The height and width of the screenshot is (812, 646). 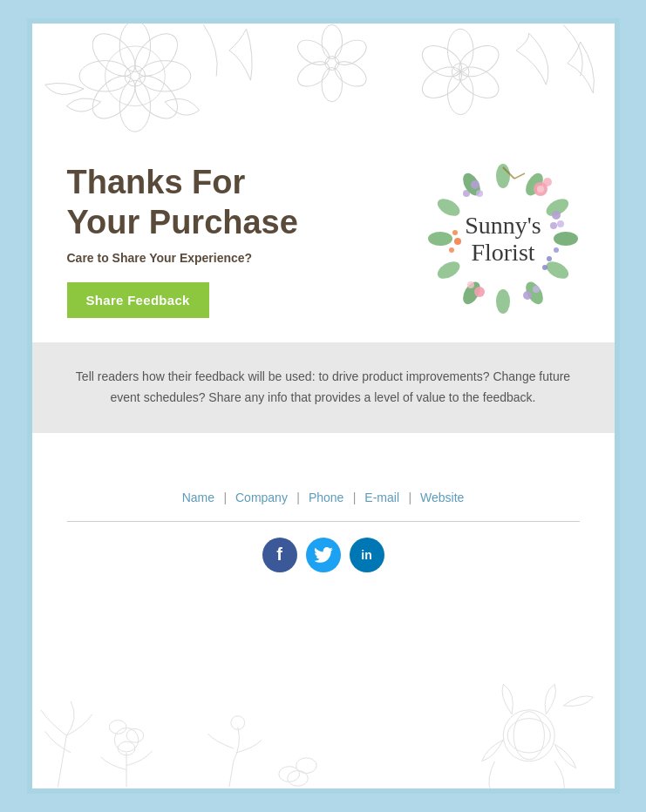 What do you see at coordinates (382, 497) in the screenshot?
I see `footer-link-email: E-mail` at bounding box center [382, 497].